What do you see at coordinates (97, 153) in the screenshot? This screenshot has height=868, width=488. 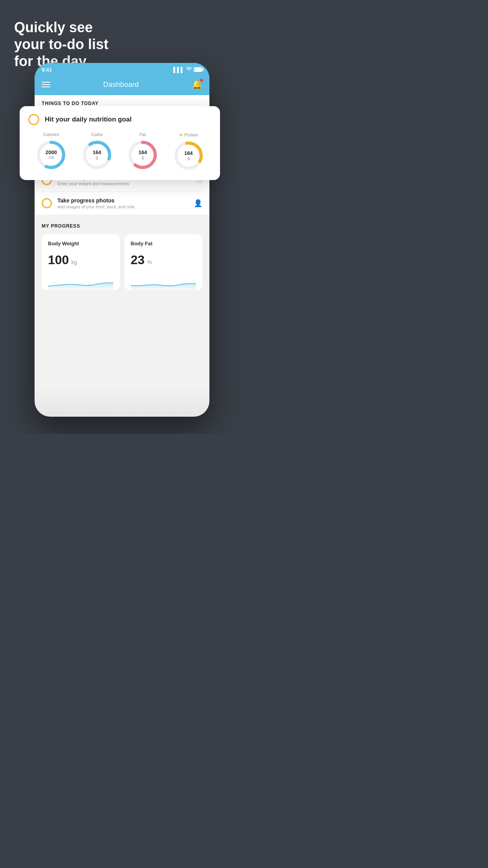 I see `carbs-value: 164` at bounding box center [97, 153].